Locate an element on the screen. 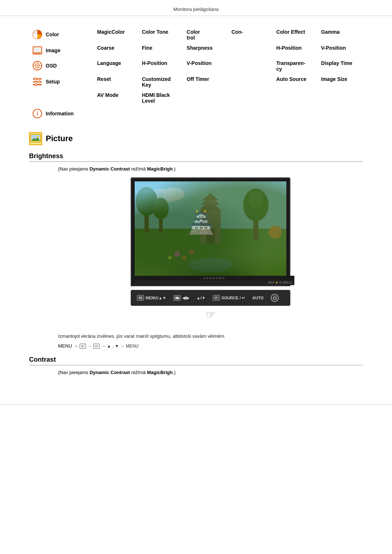  path-arrow-2: → ▲ , ▼ → MENU is located at coordinates (120, 346).